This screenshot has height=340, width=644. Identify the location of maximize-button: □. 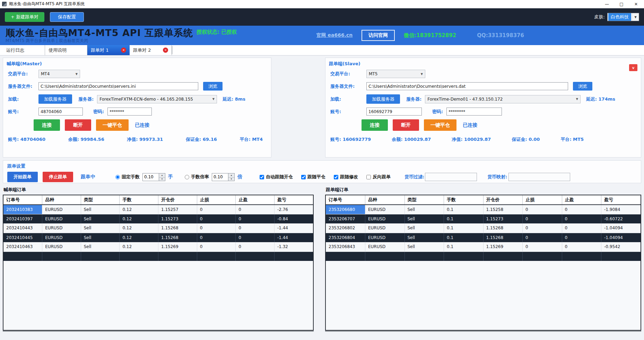
(621, 4).